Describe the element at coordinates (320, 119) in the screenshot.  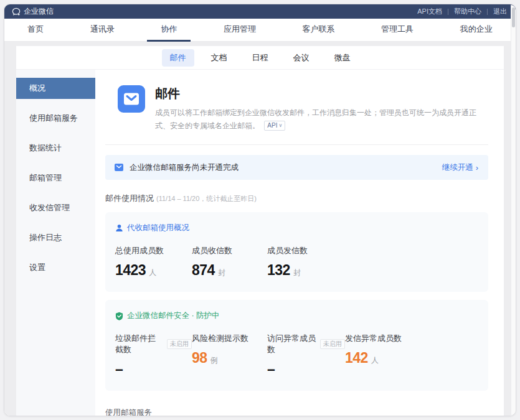
I see `app-description: 成员可以将工作邮箱绑定到企业微信收发邮件，工作消息归集一处；管理员也可统一为成员…` at that location.